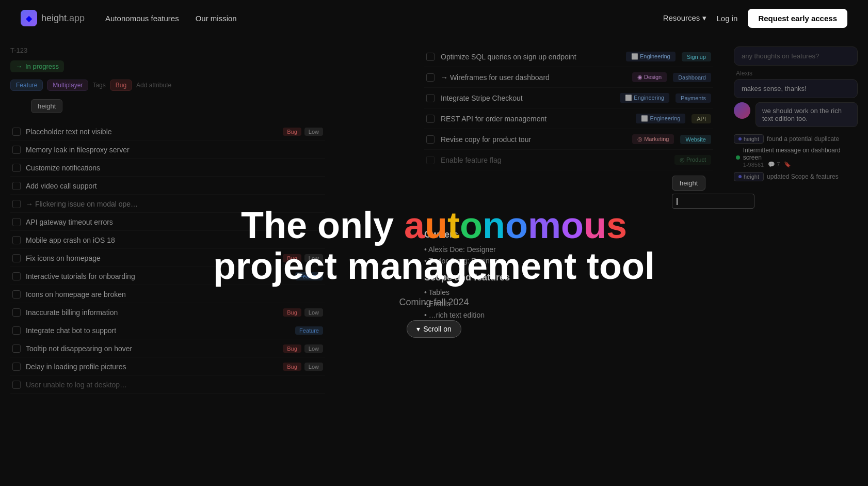 The image size is (868, 486). What do you see at coordinates (494, 225) in the screenshot?
I see `letter-n: n` at bounding box center [494, 225].